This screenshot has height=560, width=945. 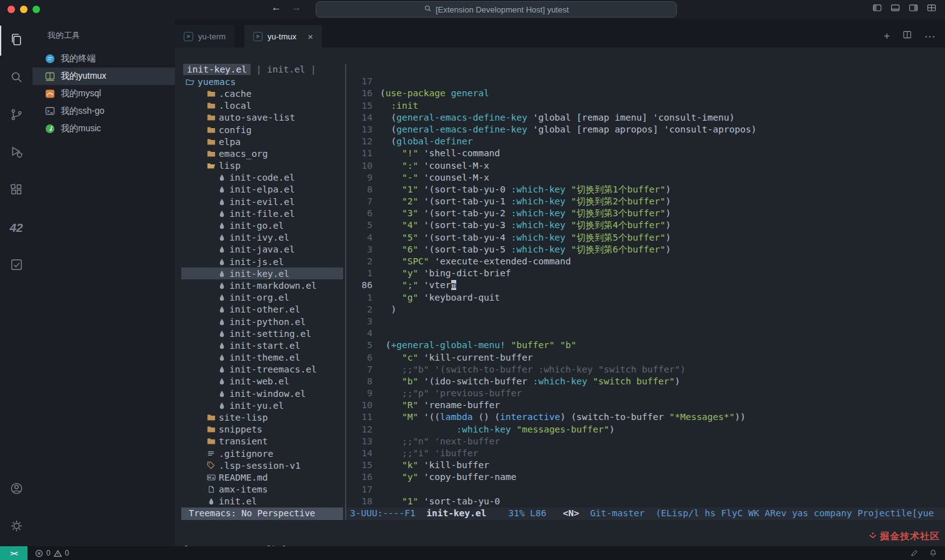 What do you see at coordinates (360, 430) in the screenshot?
I see `line-number: 12` at bounding box center [360, 430].